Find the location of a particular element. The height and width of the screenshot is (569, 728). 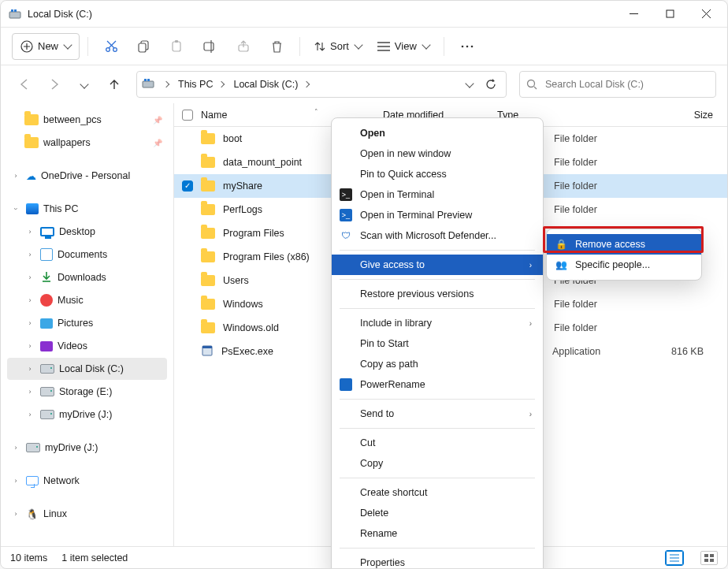

icons-view-button is located at coordinates (709, 558).